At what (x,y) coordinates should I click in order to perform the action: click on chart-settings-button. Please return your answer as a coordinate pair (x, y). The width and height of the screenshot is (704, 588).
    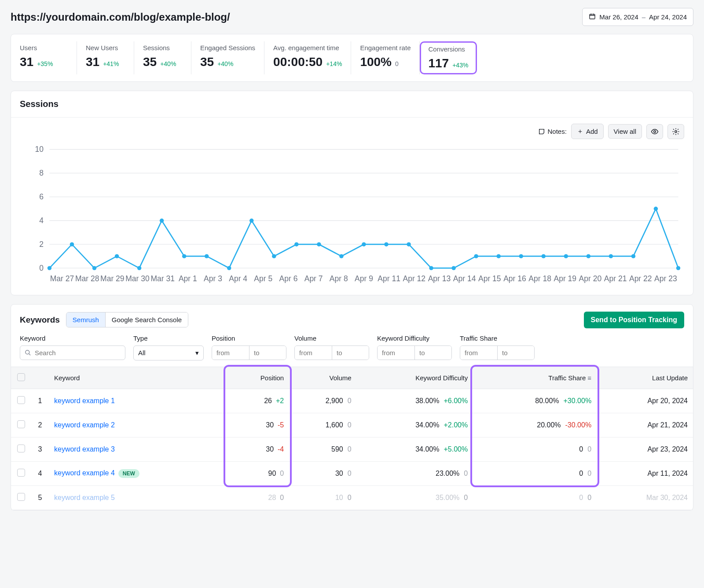
    Looking at the image, I should click on (676, 132).